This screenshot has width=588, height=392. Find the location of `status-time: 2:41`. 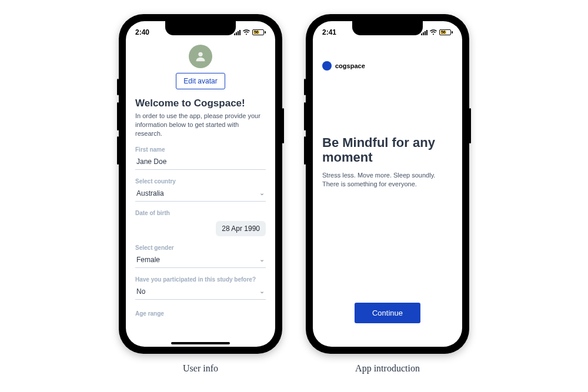

status-time: 2:41 is located at coordinates (329, 32).